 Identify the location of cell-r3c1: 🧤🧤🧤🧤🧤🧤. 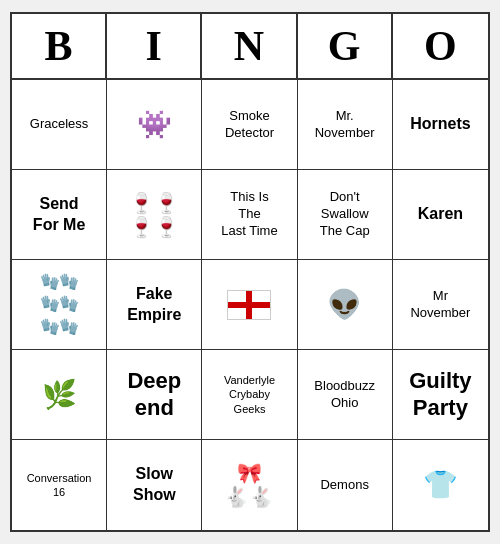
(60, 305).